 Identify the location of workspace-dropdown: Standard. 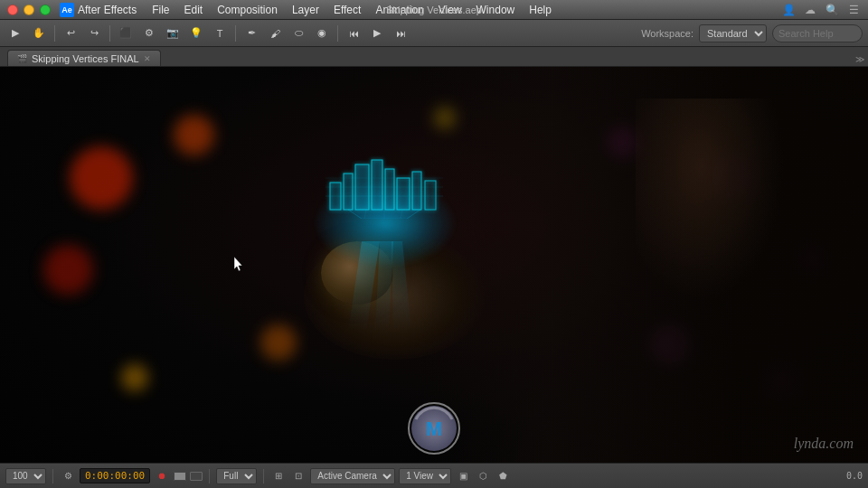
(732, 33).